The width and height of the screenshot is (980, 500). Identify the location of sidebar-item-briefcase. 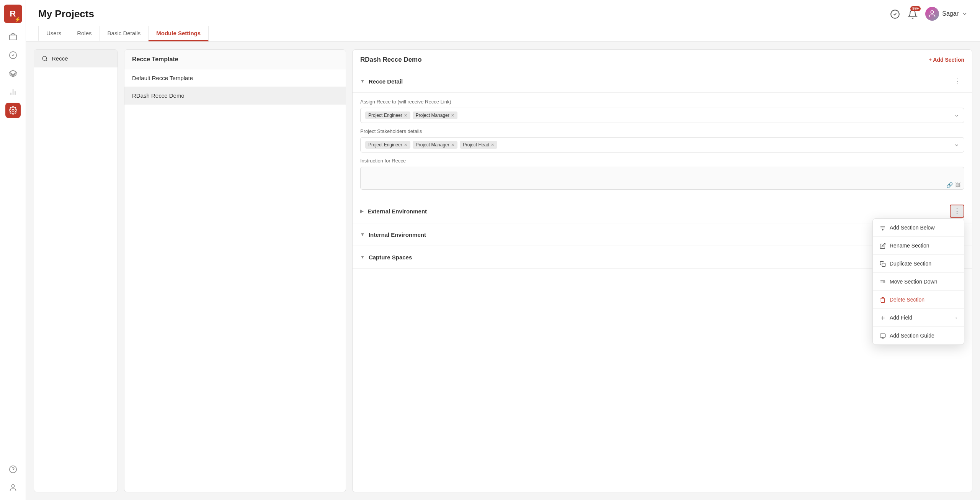
(13, 37).